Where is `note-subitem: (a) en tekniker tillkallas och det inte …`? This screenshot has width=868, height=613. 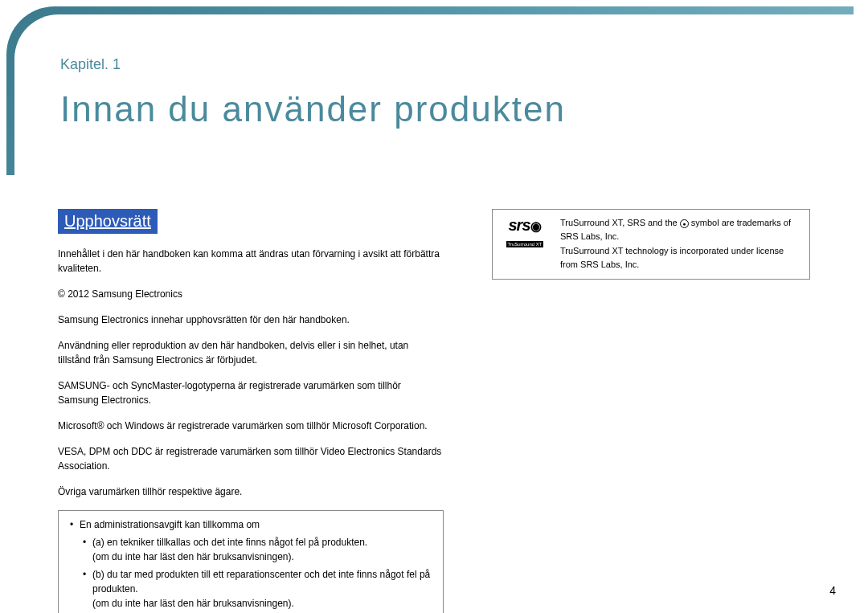 note-subitem: (a) en tekniker tillkallas och det inte … is located at coordinates (257, 550).